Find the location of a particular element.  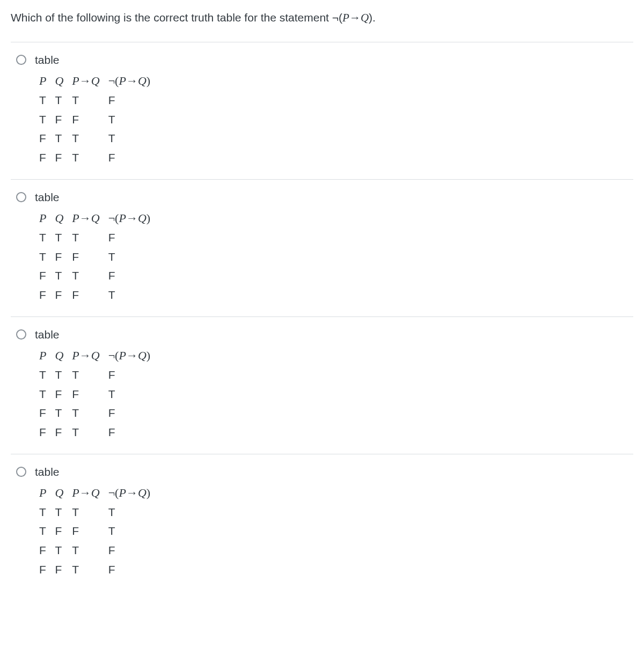

question-prefix: Which of the following is the correct tr… is located at coordinates (172, 17).